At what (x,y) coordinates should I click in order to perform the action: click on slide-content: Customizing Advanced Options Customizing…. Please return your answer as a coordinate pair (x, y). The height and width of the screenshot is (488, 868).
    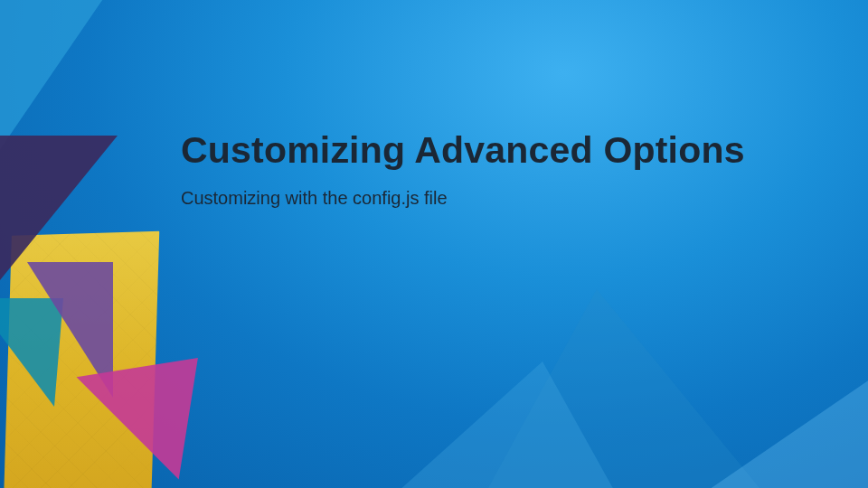
    Looking at the image, I should click on (488, 168).